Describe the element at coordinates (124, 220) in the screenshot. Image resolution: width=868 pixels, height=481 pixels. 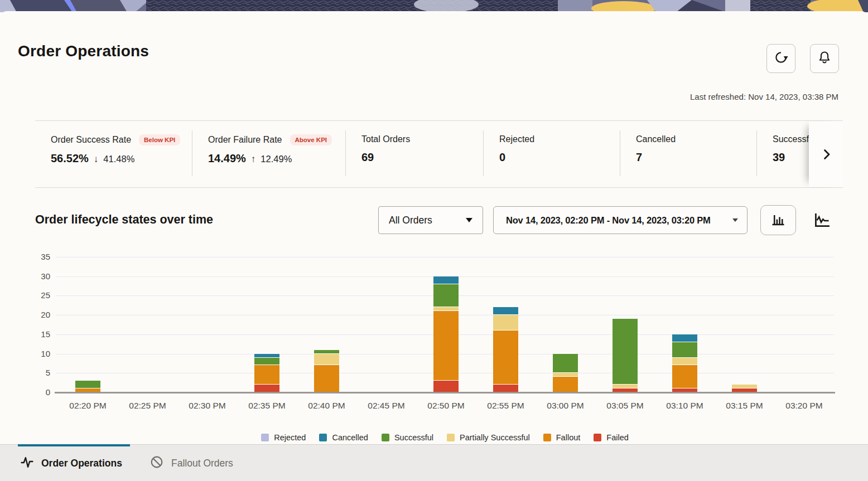
I see `chart-section-title: Order lifecycle states over time` at that location.